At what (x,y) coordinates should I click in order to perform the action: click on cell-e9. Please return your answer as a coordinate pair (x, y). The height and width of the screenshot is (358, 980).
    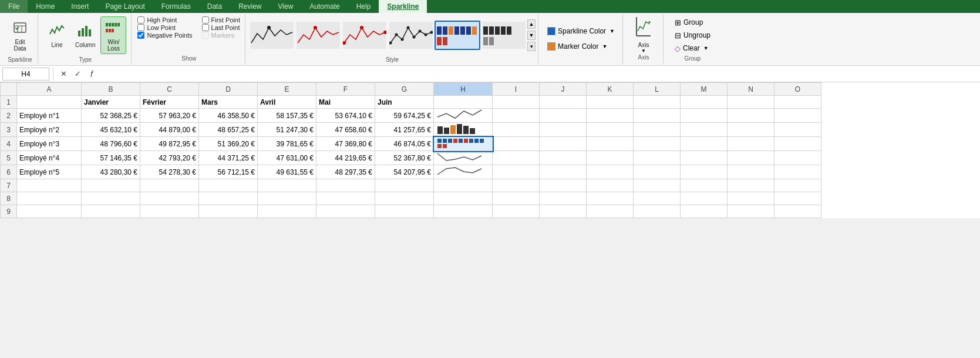
    Looking at the image, I should click on (287, 212).